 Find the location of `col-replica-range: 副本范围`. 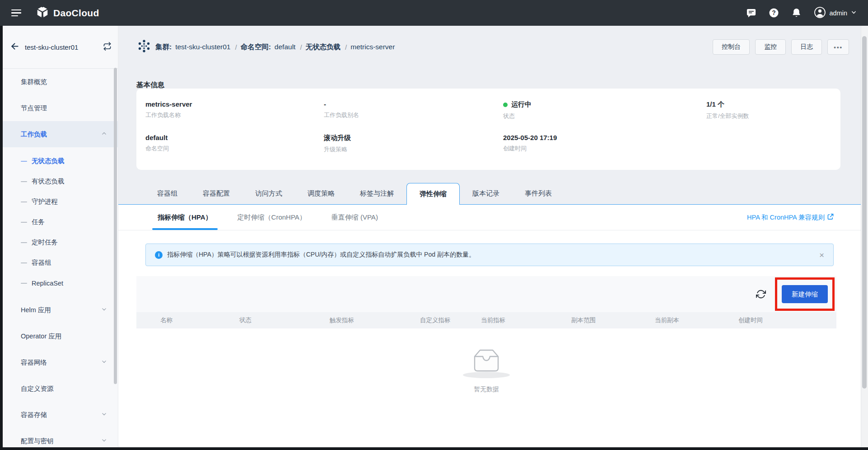

col-replica-range: 副本范围 is located at coordinates (613, 320).